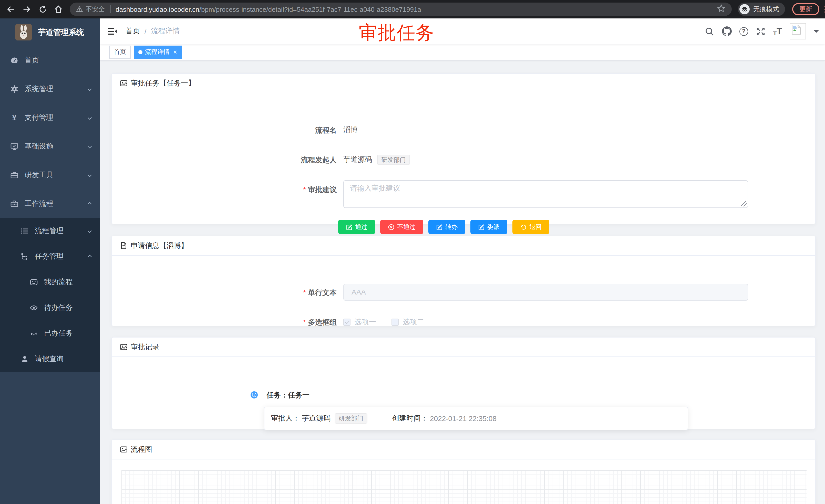  What do you see at coordinates (798, 31) in the screenshot?
I see `user-avatar` at bounding box center [798, 31].